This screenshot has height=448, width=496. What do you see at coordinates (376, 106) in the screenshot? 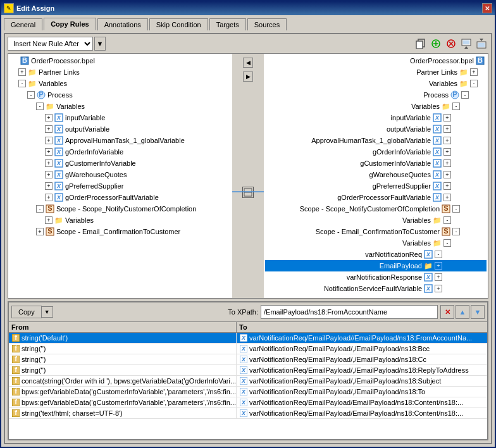
I see `right-proc-vars: Variables 📁 -` at bounding box center [376, 106].